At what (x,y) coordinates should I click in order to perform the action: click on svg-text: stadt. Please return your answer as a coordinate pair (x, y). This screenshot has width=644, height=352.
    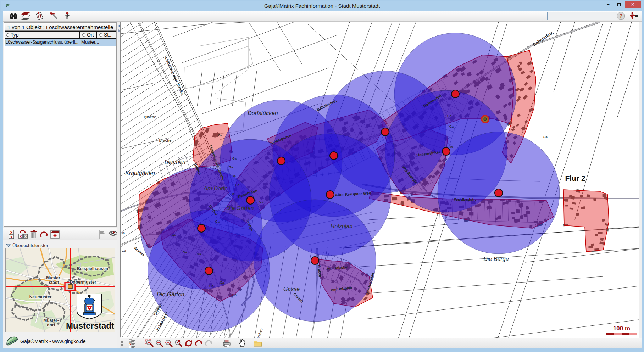
    Looking at the image, I should click on (54, 283).